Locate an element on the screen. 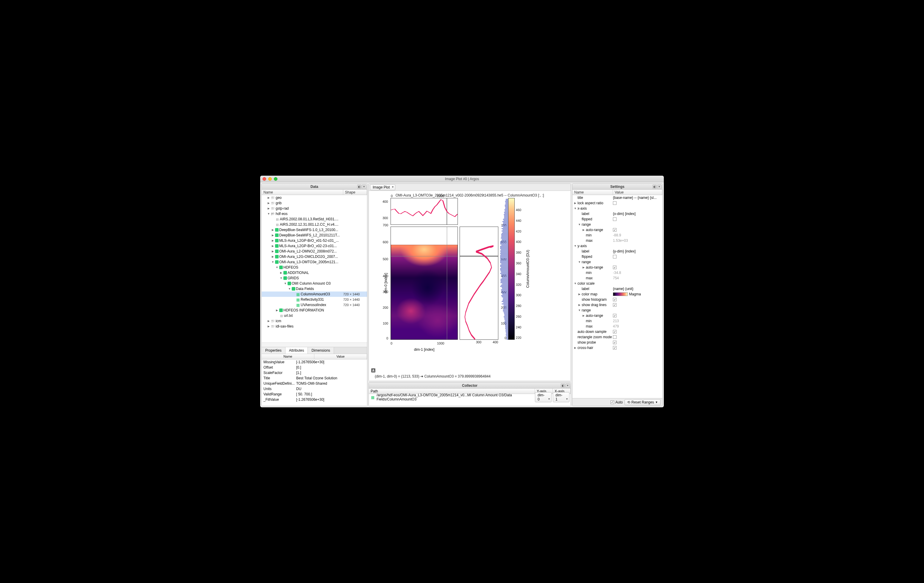 This screenshot has height=583, width=924. col-shape: Shape is located at coordinates (355, 192).